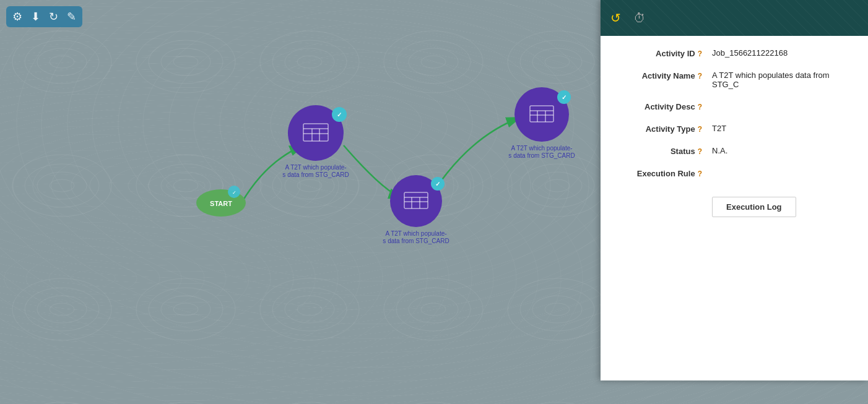 The image size is (868, 404). What do you see at coordinates (783, 129) in the screenshot?
I see `activity-type-value: T2T` at bounding box center [783, 129].